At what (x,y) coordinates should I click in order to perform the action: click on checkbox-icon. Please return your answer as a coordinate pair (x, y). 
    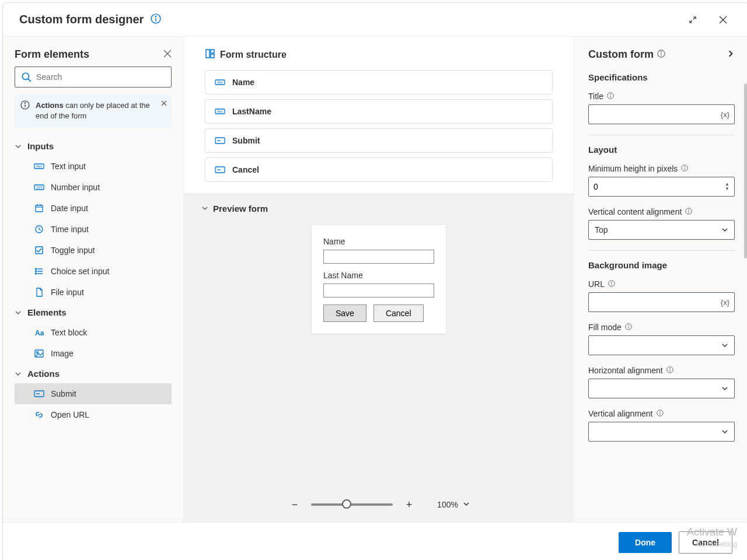
    Looking at the image, I should click on (39, 250).